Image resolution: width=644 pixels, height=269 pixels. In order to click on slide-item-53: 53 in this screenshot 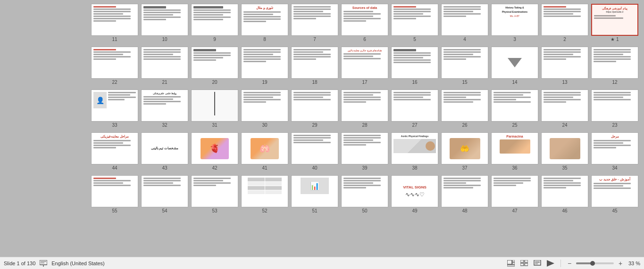, I will do `click(215, 194)`.